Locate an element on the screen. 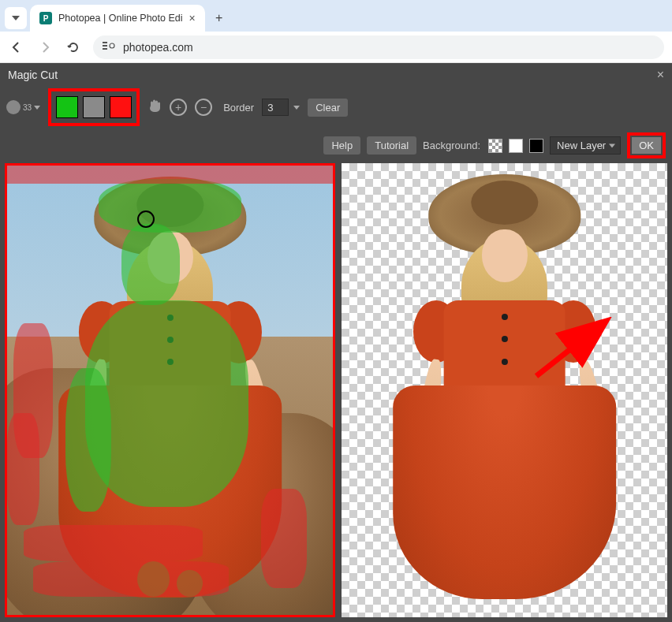  color-swatches-highlighted is located at coordinates (94, 107).